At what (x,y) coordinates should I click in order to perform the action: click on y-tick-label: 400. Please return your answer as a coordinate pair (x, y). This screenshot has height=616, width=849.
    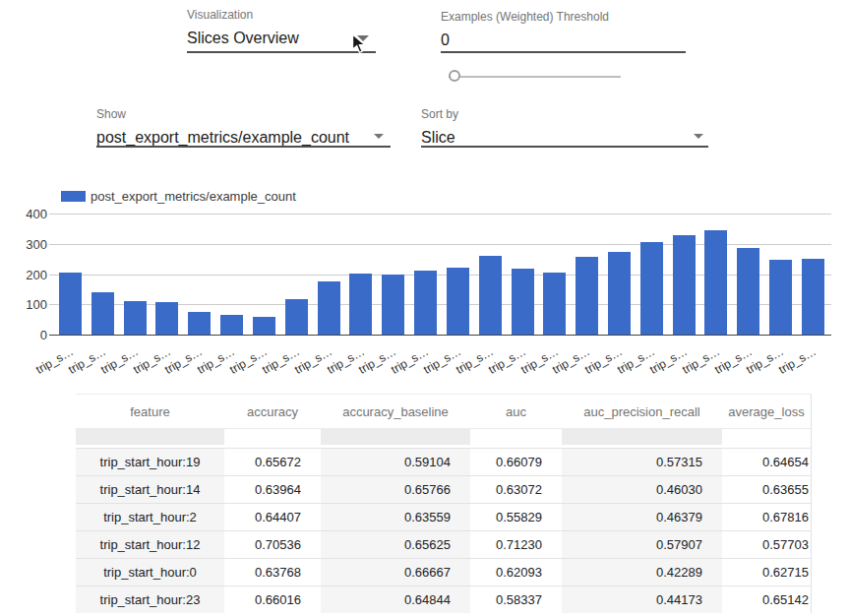
    Looking at the image, I should click on (28, 215).